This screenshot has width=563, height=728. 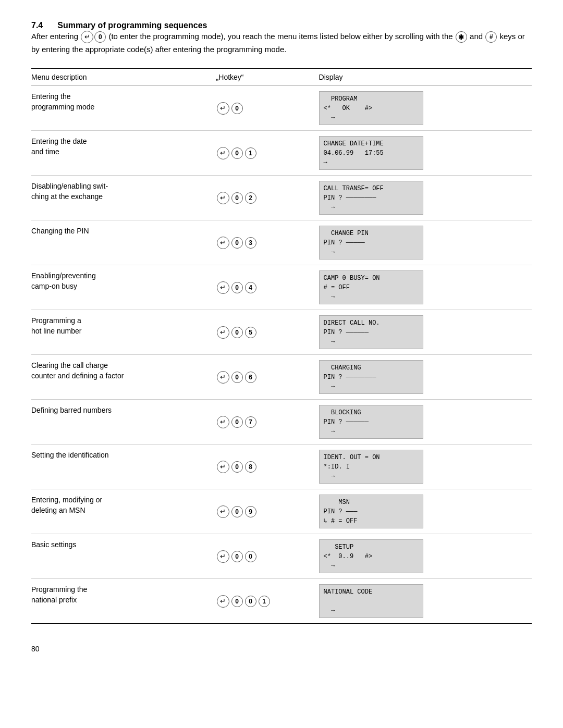 What do you see at coordinates (37, 25) in the screenshot?
I see `section-number: 7.4` at bounding box center [37, 25].